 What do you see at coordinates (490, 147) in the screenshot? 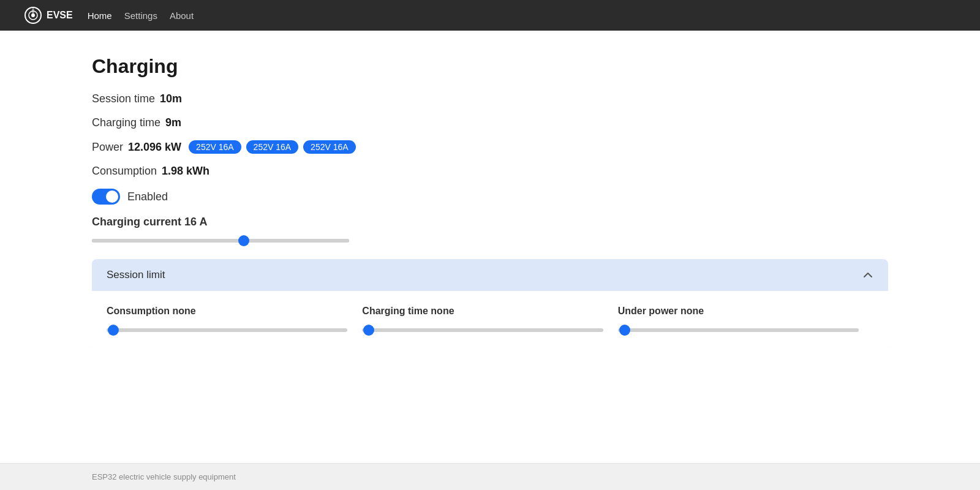
I see `power-row: Power 12.096 kW 252V 16A 252V 16A 252V 1…` at bounding box center [490, 147].